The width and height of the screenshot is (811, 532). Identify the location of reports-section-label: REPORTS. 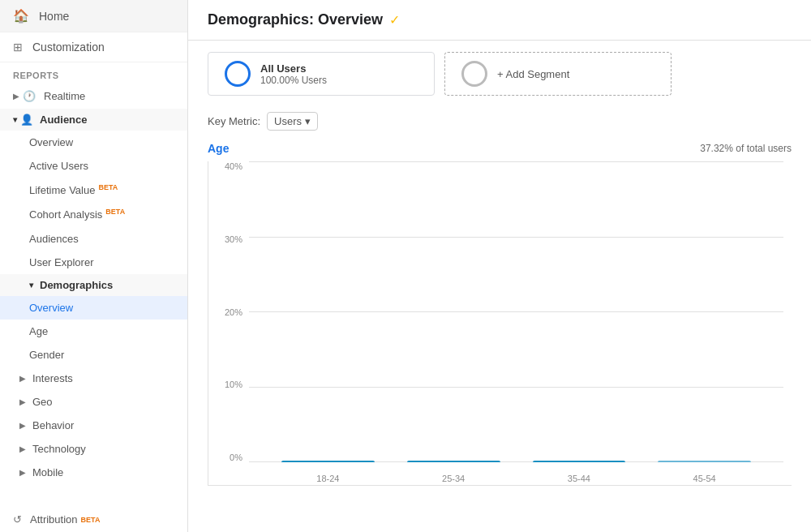
(94, 73).